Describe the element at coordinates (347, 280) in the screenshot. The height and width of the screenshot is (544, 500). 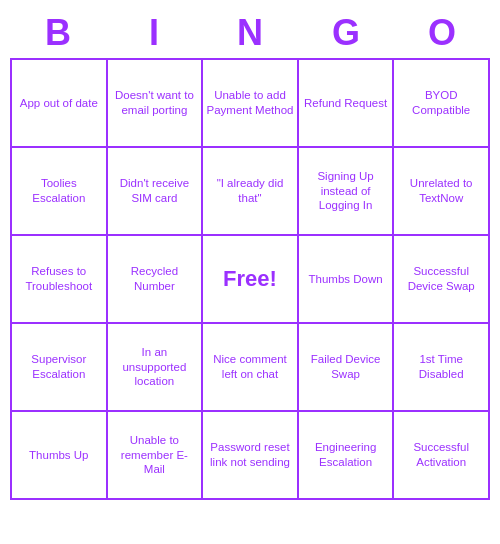
I see `bingo-cell-13: Thumbs Down` at that location.